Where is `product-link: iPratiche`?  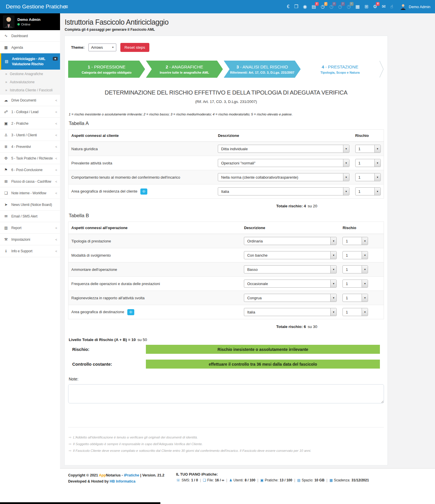 product-link: iPratiche is located at coordinates (132, 475).